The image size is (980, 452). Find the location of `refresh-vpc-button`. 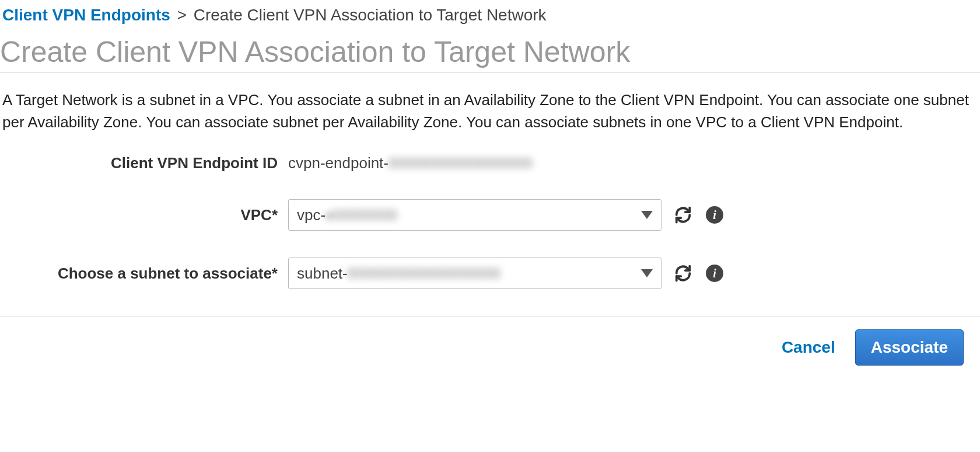

refresh-vpc-button is located at coordinates (683, 215).